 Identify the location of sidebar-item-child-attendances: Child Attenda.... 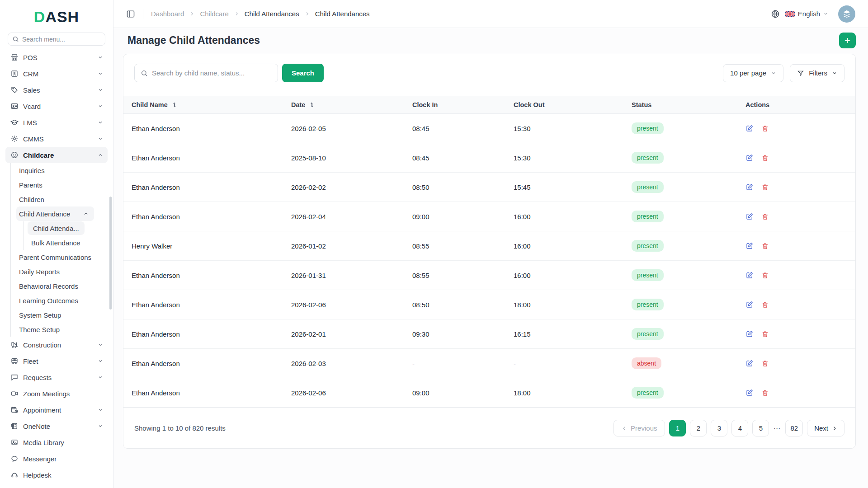
(56, 228).